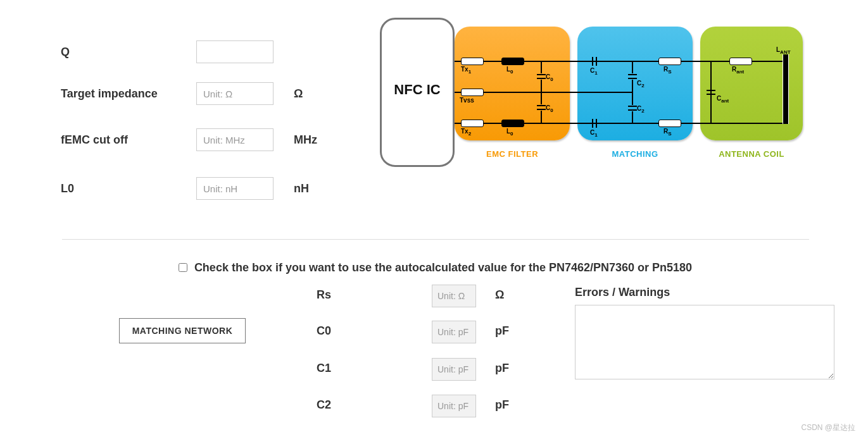  I want to click on out-label-rs: Rs, so click(324, 295).